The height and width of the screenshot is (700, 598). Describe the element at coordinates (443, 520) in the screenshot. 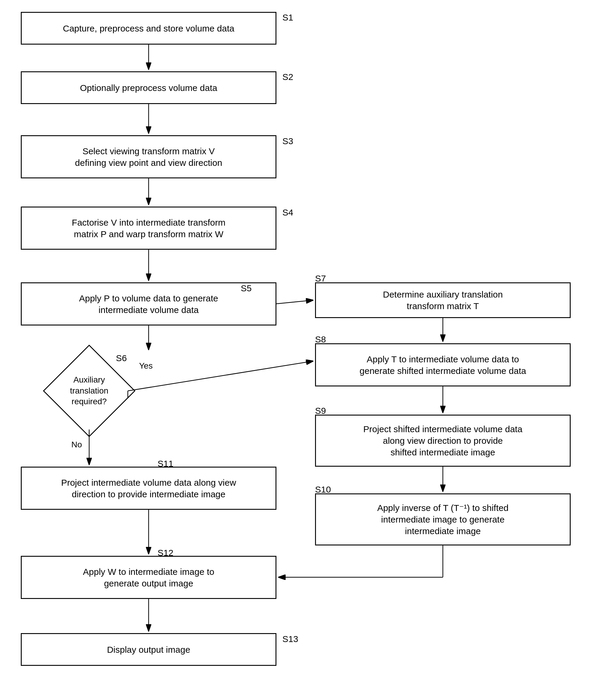

I see `step-s10: Apply inverse of T (T⁻¹) to shifted inte…` at that location.